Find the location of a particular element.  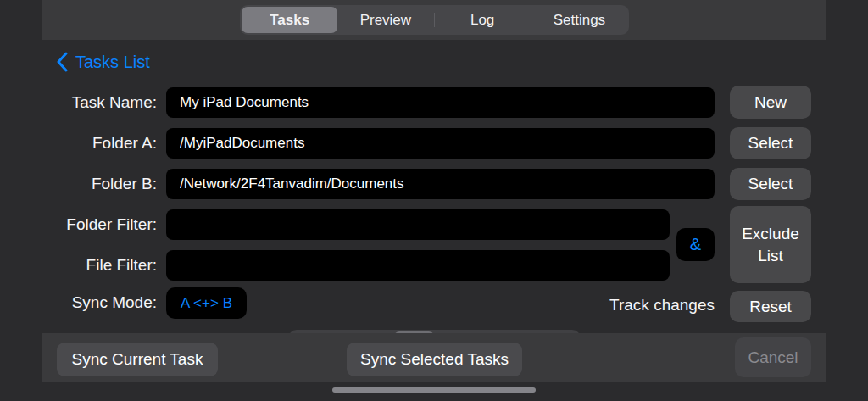

select-folder-b-button: Select is located at coordinates (771, 184).